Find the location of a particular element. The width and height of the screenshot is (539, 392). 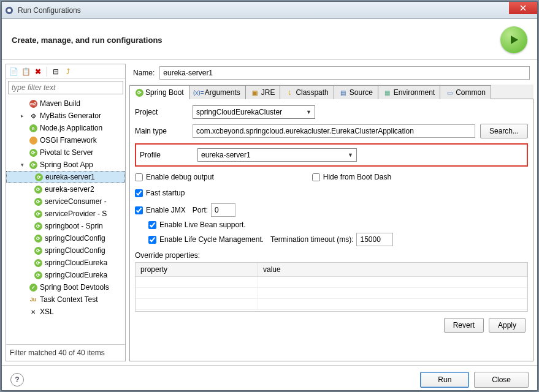

tree-item: JuTask Context Test is located at coordinates (66, 300).